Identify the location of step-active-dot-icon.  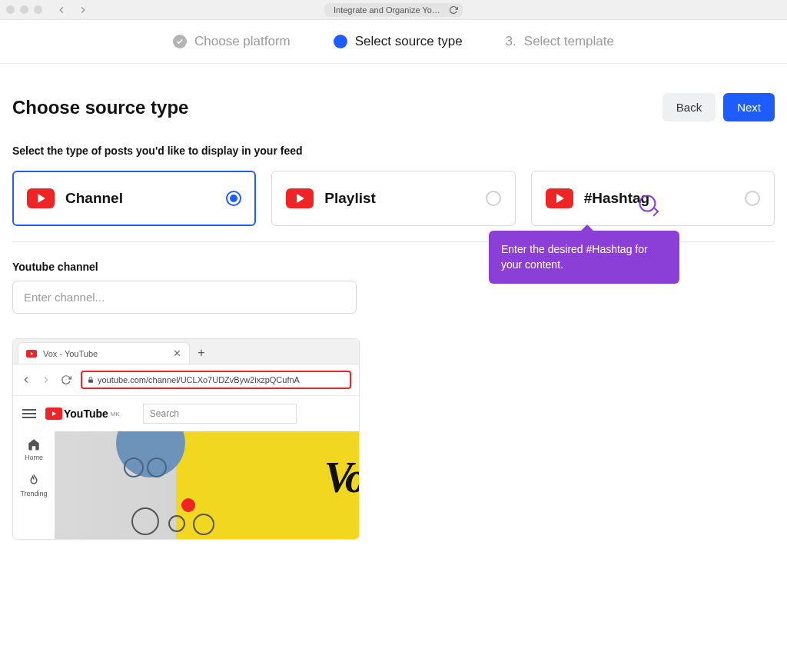
(340, 42).